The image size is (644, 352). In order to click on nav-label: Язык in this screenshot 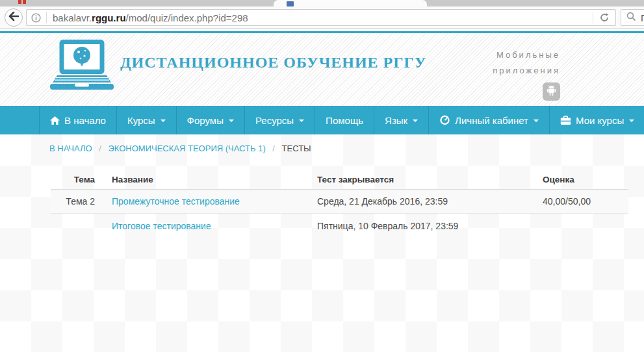, I will do `click(396, 121)`.